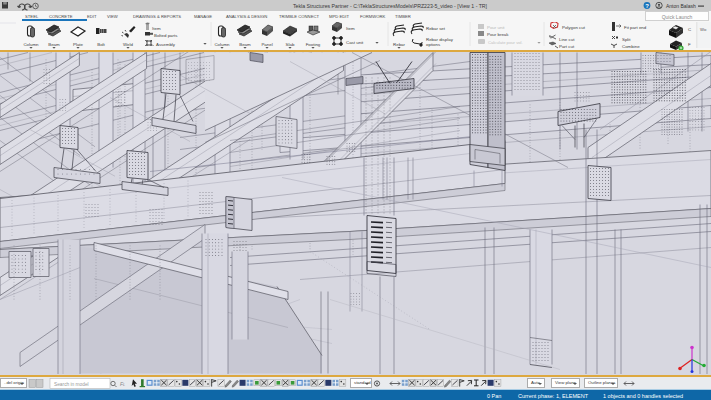 The width and height of the screenshot is (711, 400). What do you see at coordinates (290, 44) in the screenshot?
I see `svg-text: Slab` at bounding box center [290, 44].